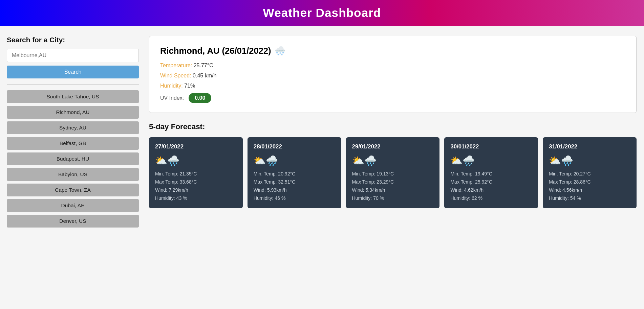  I want to click on forecast-card: 30/01/2022 ⛅🌧️ Min. Temp: 19.49°C Max Te…, so click(491, 173).